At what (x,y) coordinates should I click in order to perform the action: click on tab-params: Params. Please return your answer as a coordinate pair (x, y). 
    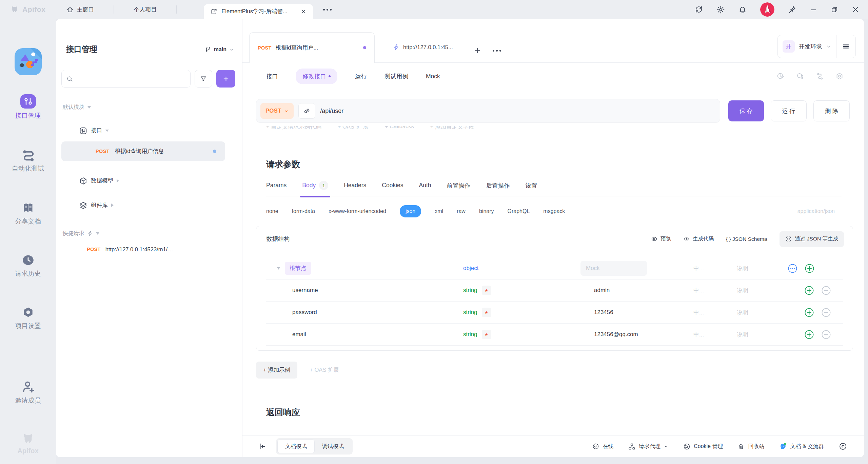
    Looking at the image, I should click on (276, 185).